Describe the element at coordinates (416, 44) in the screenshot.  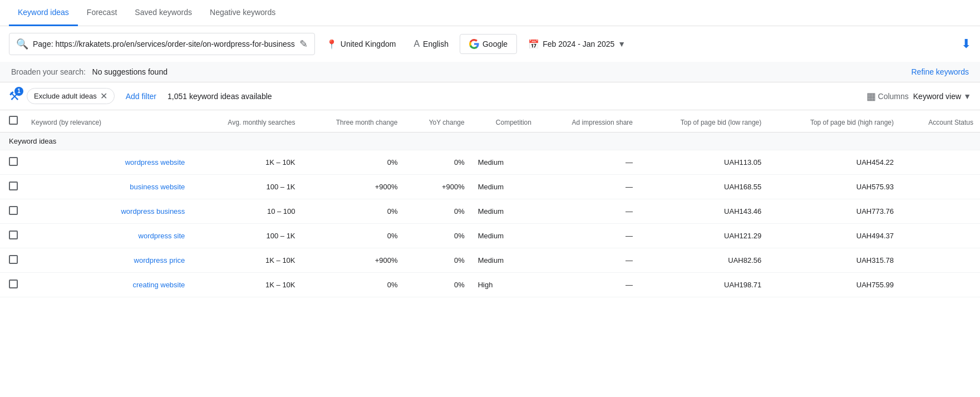
I see `language-icon: A` at that location.